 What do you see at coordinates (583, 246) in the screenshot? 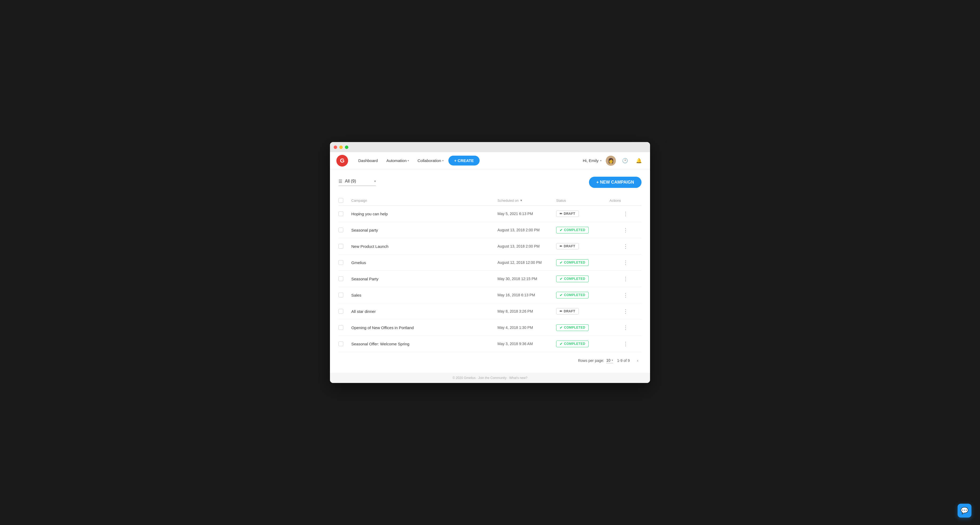
I see `cell-status: ✏ DRAFT` at bounding box center [583, 246].